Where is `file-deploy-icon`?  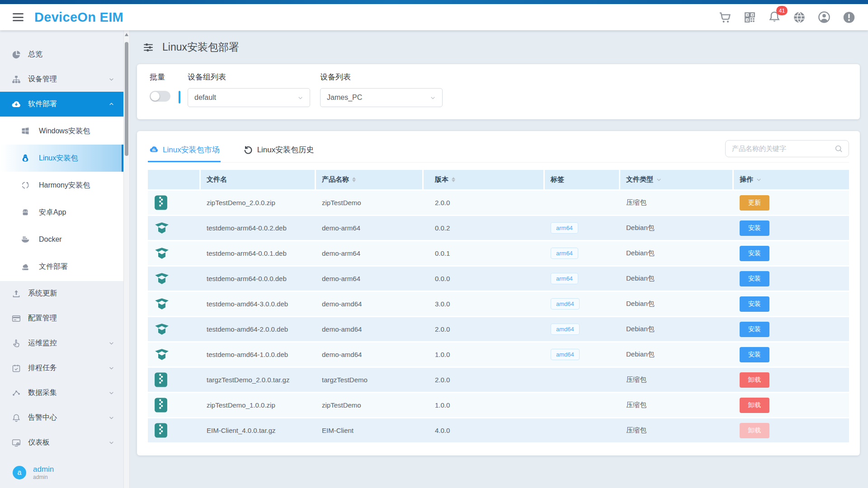 file-deploy-icon is located at coordinates (25, 267).